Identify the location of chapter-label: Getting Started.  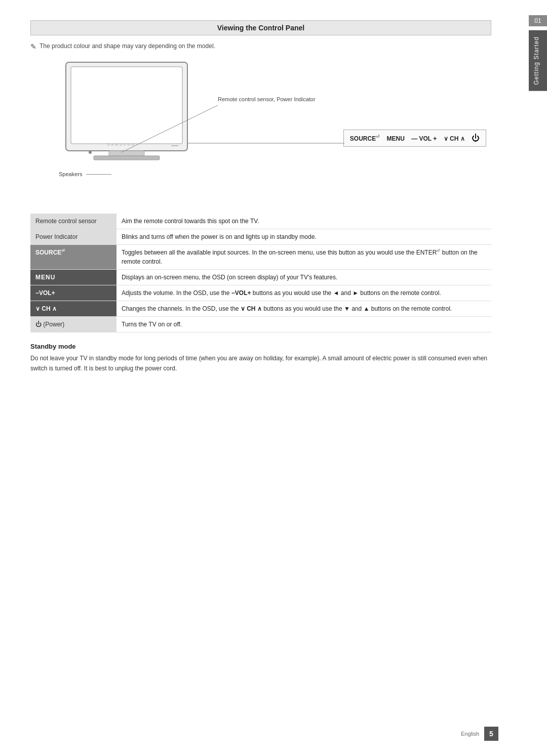
(538, 61).